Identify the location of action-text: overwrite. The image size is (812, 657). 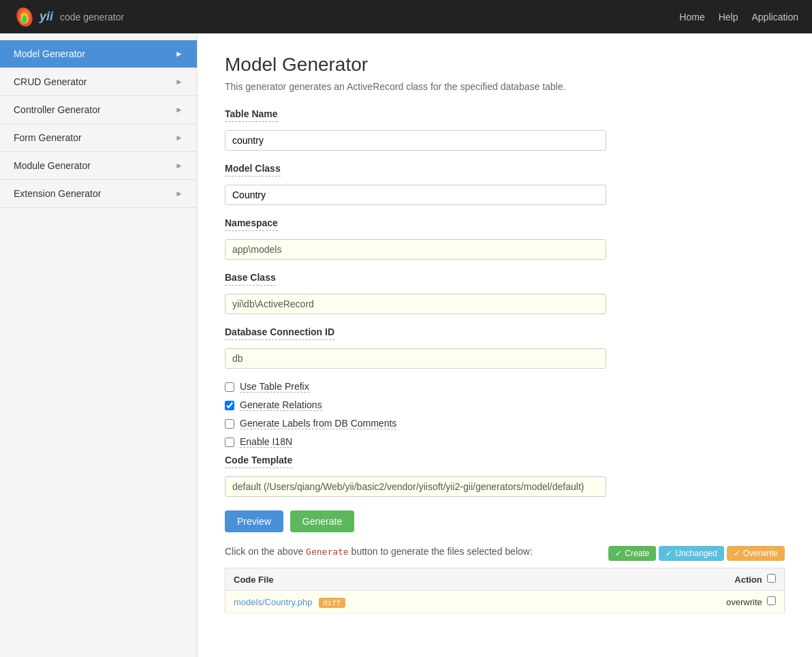
(744, 602).